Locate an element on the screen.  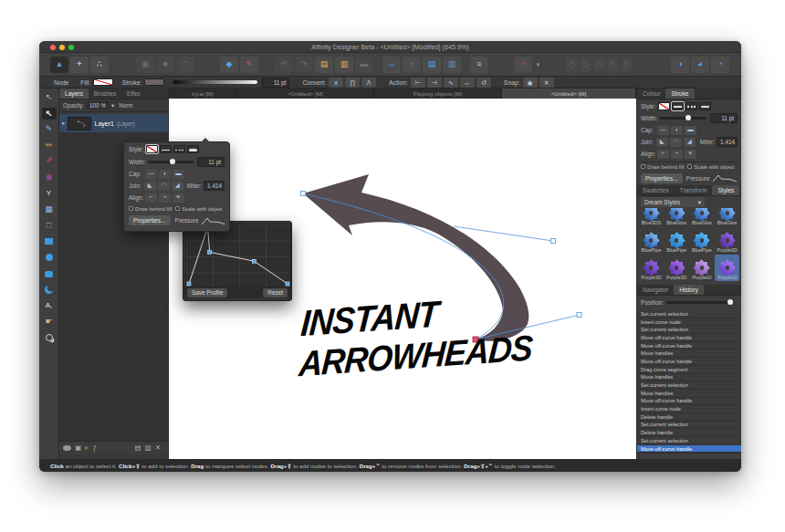
panel-tab: Transform is located at coordinates (694, 190).